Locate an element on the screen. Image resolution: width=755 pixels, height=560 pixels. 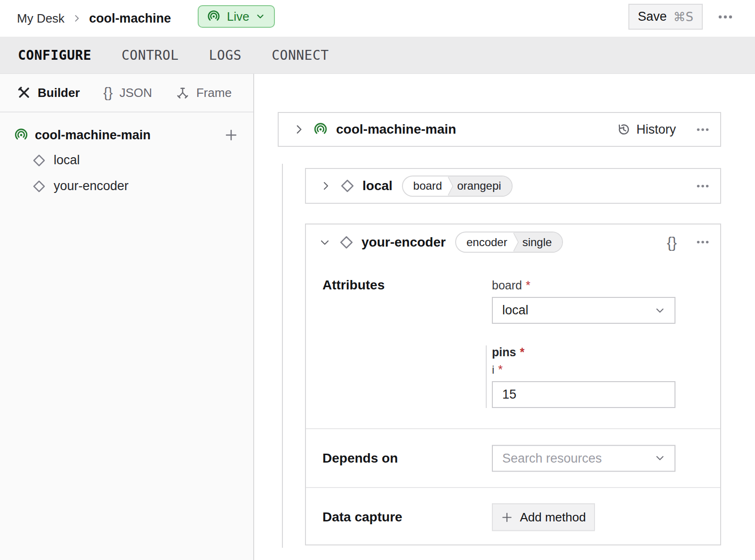
encoder-card-header: your-encoder encoder single {} is located at coordinates (513, 242).